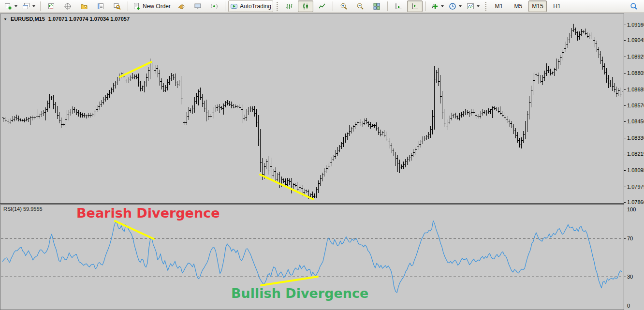  I want to click on auto-scroll-icon, so click(398, 6).